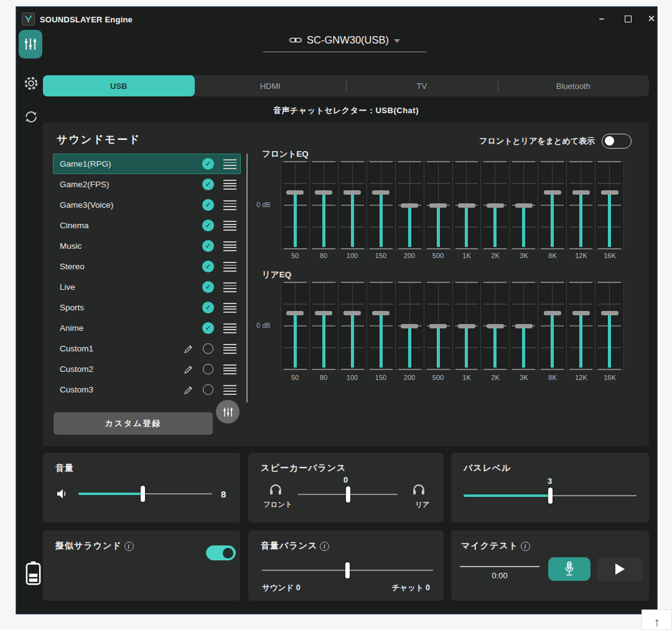  Describe the element at coordinates (550, 496) in the screenshot. I see `bass-slider-handle` at that location.